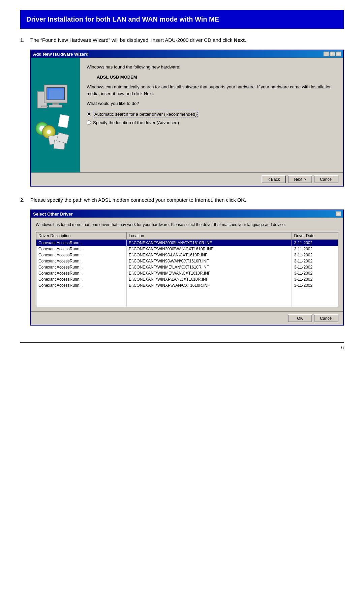 This screenshot has height=615, width=364. What do you see at coordinates (61, 54) in the screenshot?
I see `wizard-title: Add New Hardware Wizard` at bounding box center [61, 54].